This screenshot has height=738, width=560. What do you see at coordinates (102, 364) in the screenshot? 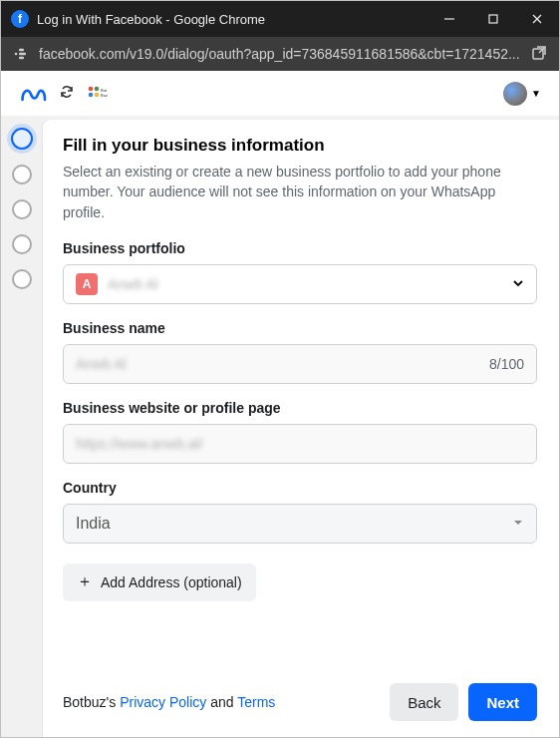
I see `business-name-value: Anwb Al` at bounding box center [102, 364].